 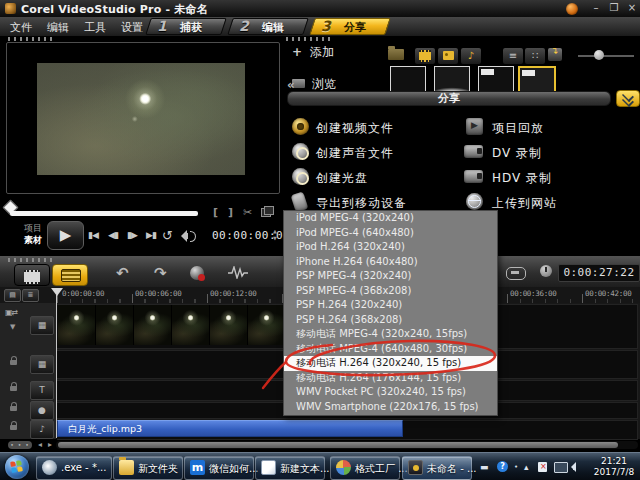 What do you see at coordinates (268, 26) in the screenshot?
I see `tab-edit: 2编辑` at bounding box center [268, 26].